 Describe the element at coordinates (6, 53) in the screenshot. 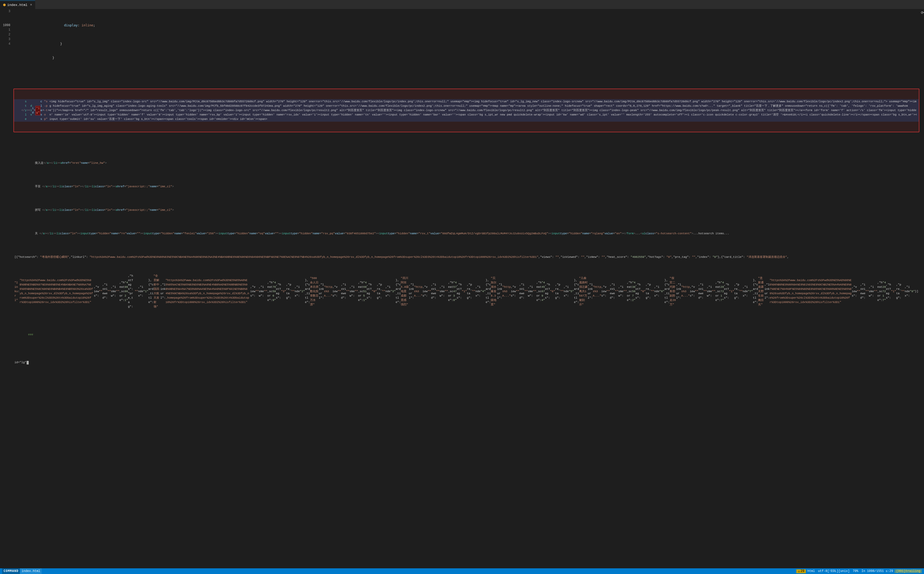

I see `line-num-empty4` at that location.